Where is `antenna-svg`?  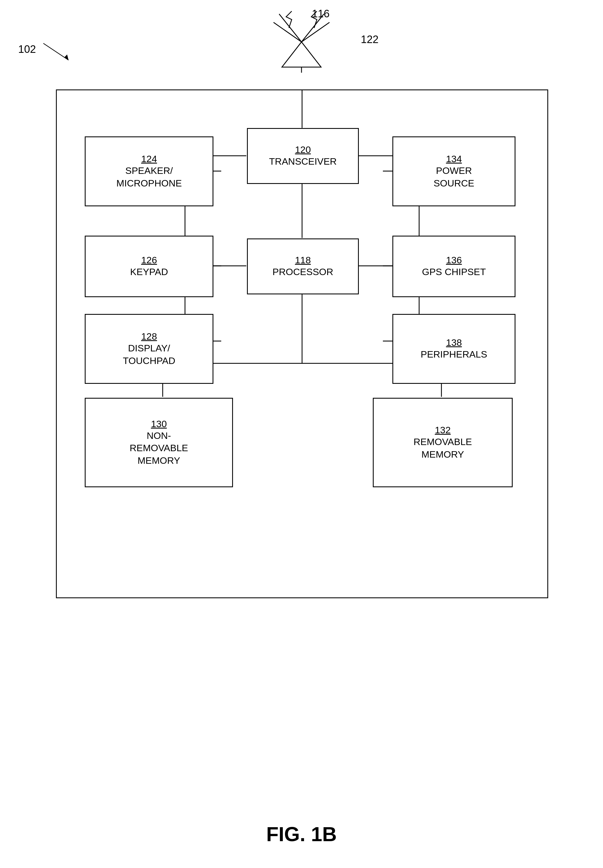
antenna-svg is located at coordinates (302, 39).